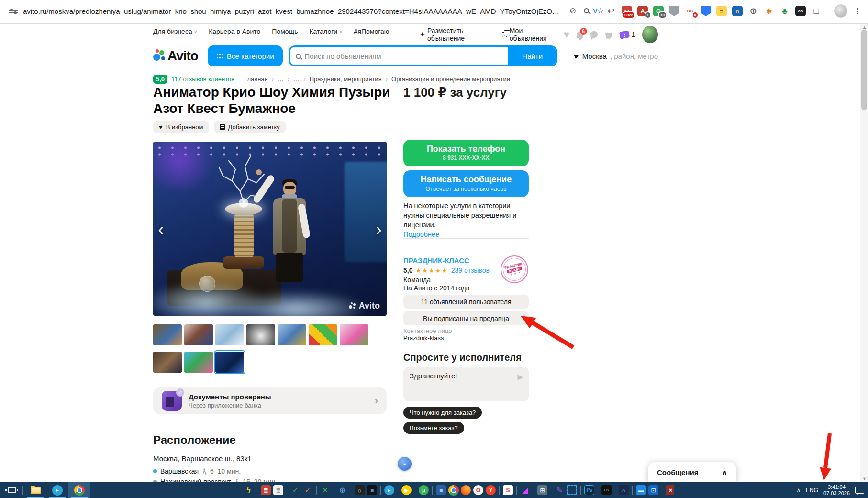 This screenshot has width=868, height=498. I want to click on subscribed-button: Вы подписаны на продавца, so click(466, 319).